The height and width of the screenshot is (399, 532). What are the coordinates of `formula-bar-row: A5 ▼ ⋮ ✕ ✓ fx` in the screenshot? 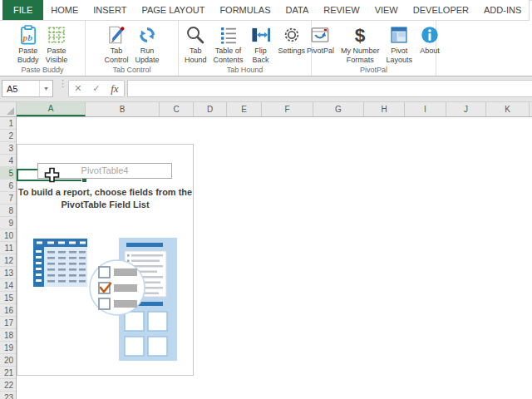 It's located at (266, 90).